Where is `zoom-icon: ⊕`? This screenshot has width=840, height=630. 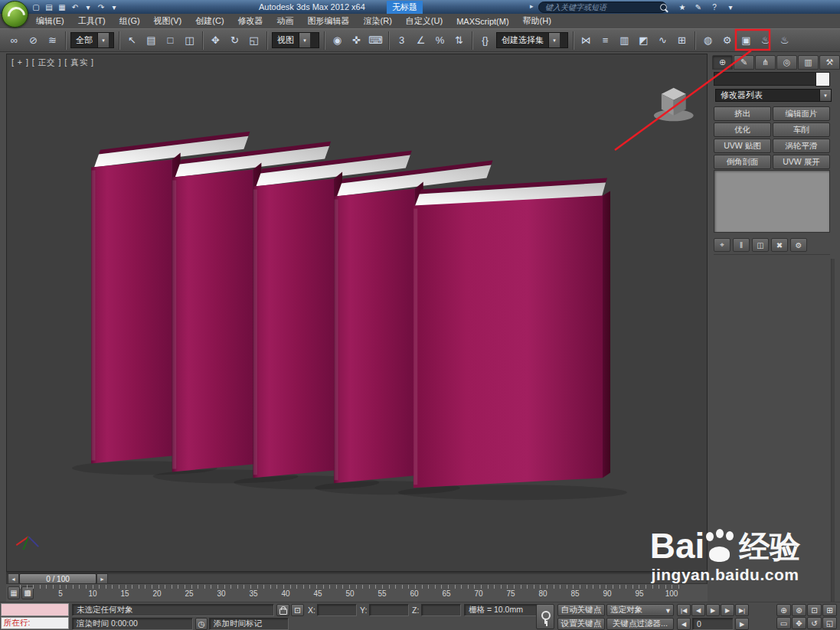
zoom-icon: ⊕ is located at coordinates (784, 610).